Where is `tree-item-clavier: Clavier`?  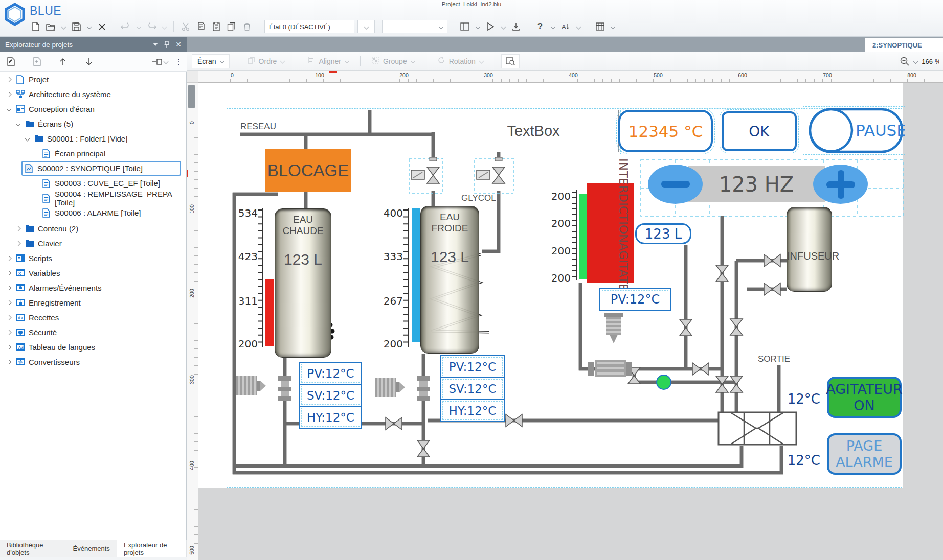 tree-item-clavier: Clavier is located at coordinates (93, 243).